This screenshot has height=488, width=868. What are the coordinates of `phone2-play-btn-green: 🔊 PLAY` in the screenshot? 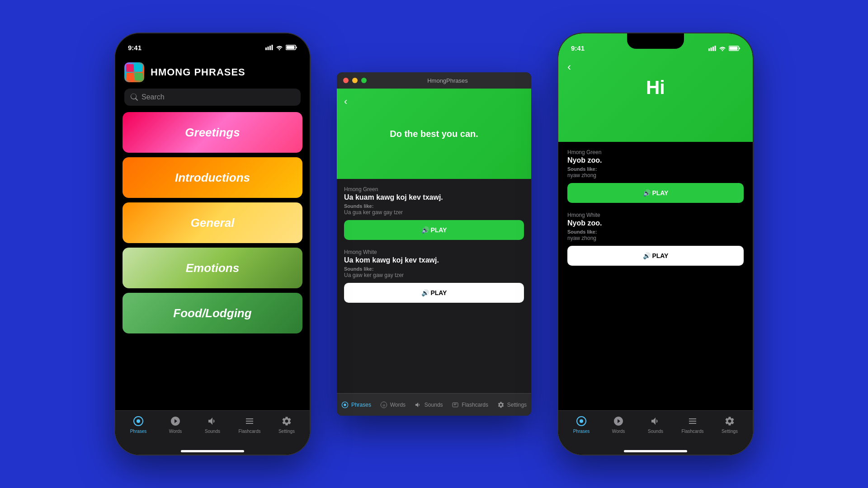 It's located at (656, 193).